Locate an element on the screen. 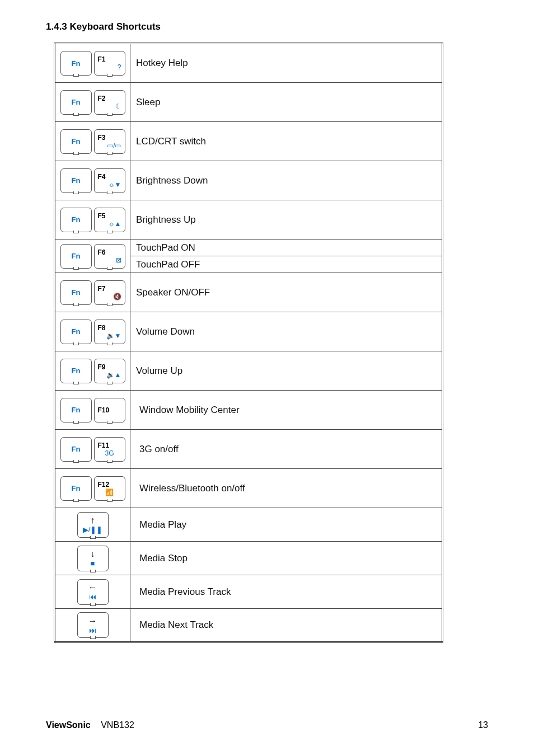 This screenshot has height=756, width=534. footer-brand: ViewSonic is located at coordinates (68, 725).